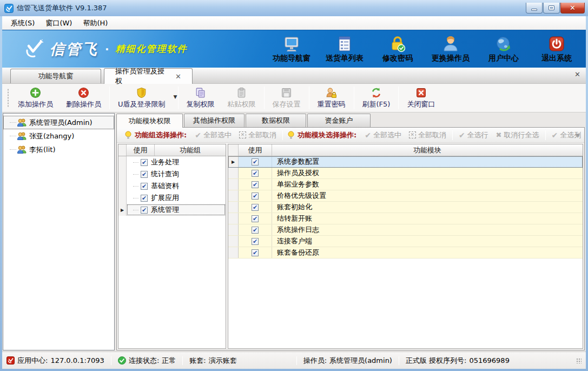 The width and height of the screenshot is (588, 371). What do you see at coordinates (406, 253) in the screenshot?
I see `module-row: 账套备份还原` at bounding box center [406, 253].